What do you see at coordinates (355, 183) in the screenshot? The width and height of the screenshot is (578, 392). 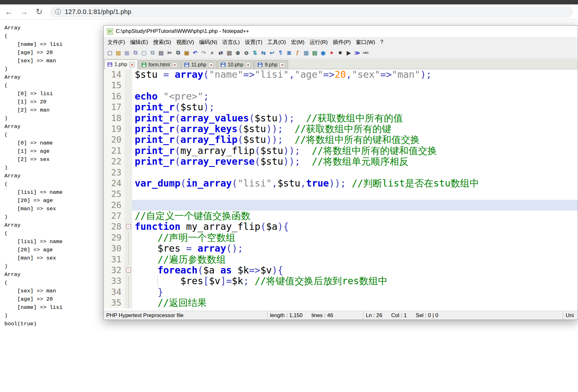 I see `code-text: var_dump(in_array("lisi",$stu,true)); //…` at bounding box center [355, 183].